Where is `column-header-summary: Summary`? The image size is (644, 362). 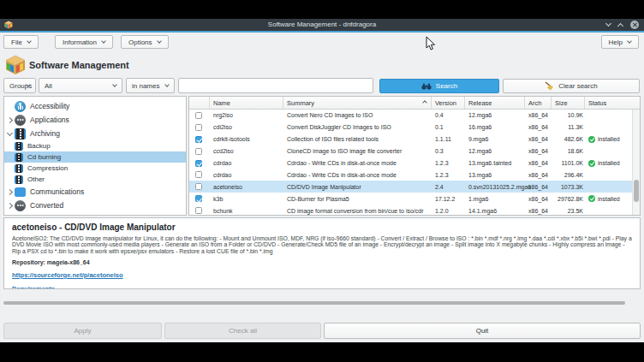 column-header-summary: Summary is located at coordinates (358, 103).